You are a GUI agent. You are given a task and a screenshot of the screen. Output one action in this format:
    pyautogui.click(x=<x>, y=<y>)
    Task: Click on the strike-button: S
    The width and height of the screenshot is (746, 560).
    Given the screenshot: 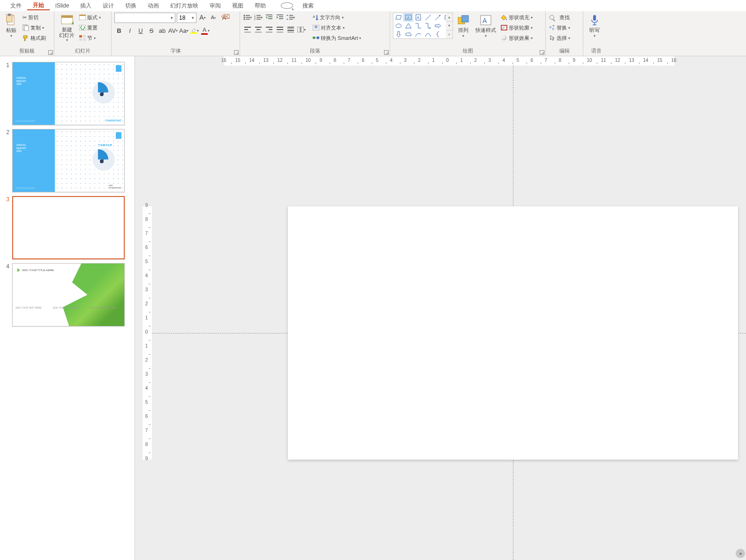 What is the action you would take?
    pyautogui.click(x=151, y=30)
    